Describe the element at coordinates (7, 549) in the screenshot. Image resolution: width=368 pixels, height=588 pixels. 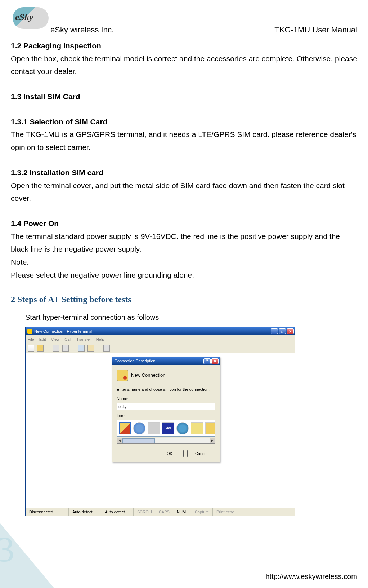
I see `page-number: 3` at that location.